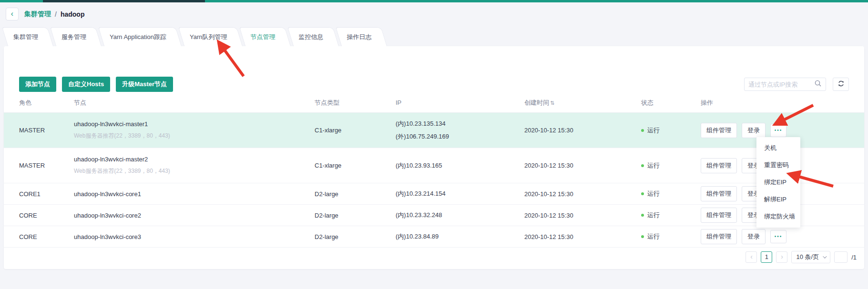 The height and width of the screenshot is (289, 868). I want to click on custom-hosts-button: 自定义Hosts, so click(86, 84).